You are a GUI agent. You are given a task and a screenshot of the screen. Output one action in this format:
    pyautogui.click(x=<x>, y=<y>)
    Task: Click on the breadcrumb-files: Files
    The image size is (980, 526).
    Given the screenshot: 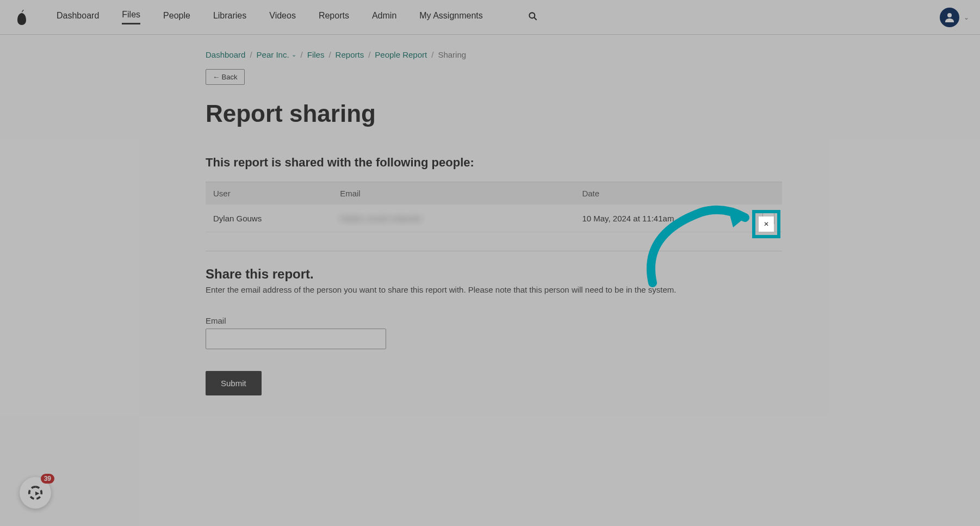 What is the action you would take?
    pyautogui.click(x=316, y=54)
    